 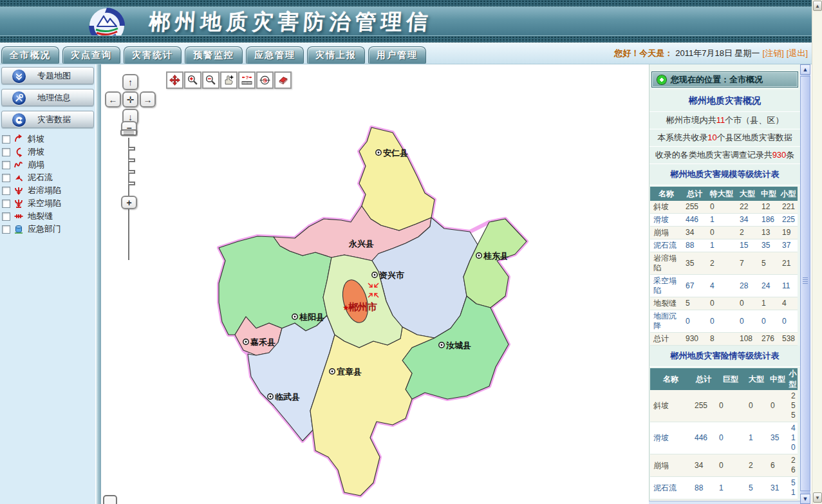 I want to click on value-cell: 37, so click(x=788, y=246).